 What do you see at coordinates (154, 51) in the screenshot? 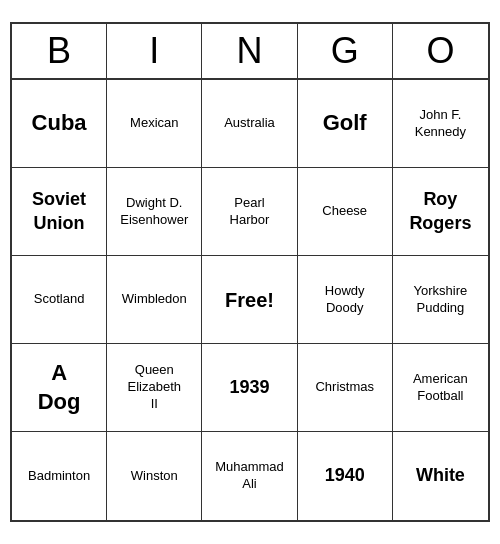
I see `header-letter: I` at bounding box center [154, 51].